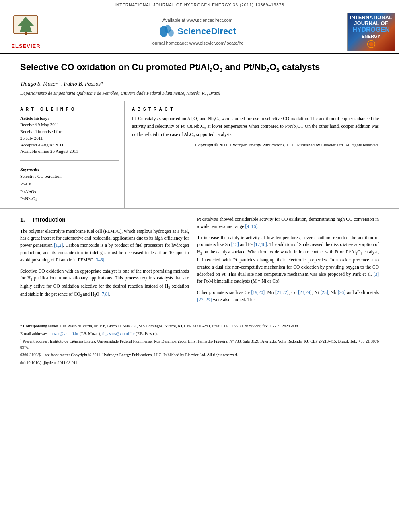 The height and width of the screenshot is (532, 399). Describe the element at coordinates (26, 46) in the screenshot. I see `elsevier-label: ELSEVIER` at that location.